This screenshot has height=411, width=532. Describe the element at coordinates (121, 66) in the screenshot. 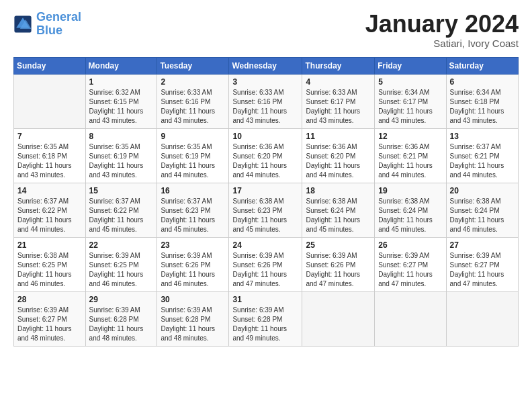

I see `col-monday: Monday` at that location.